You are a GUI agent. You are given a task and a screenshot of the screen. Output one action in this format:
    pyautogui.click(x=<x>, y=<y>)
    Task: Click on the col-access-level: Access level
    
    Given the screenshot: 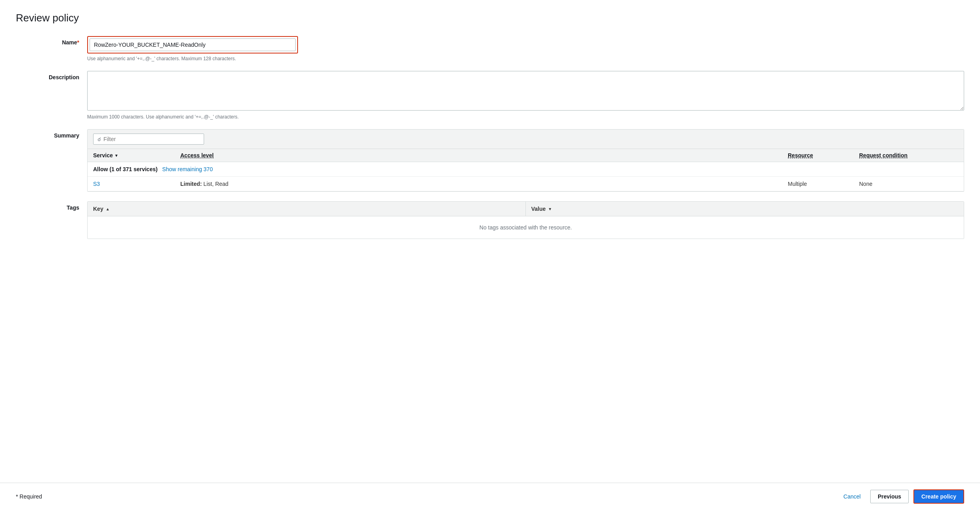 What is the action you would take?
    pyautogui.click(x=484, y=155)
    